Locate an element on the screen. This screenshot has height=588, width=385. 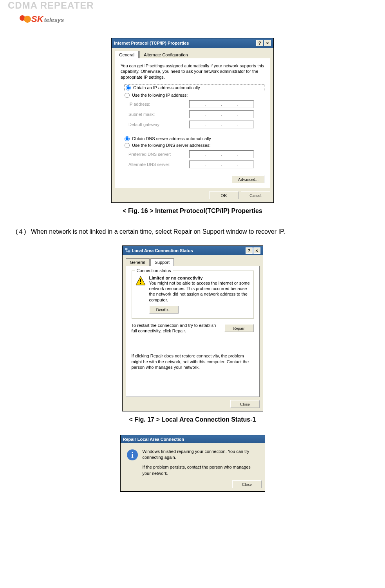
logo-sk: SK is located at coordinates (38, 19).